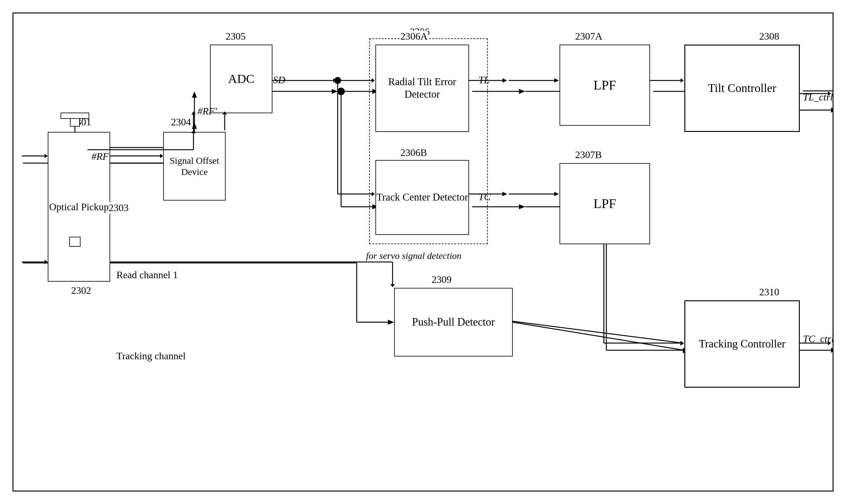 This screenshot has width=846, height=504. What do you see at coordinates (453, 322) in the screenshot?
I see `push-pull-block: Push-Pull Detector` at bounding box center [453, 322].